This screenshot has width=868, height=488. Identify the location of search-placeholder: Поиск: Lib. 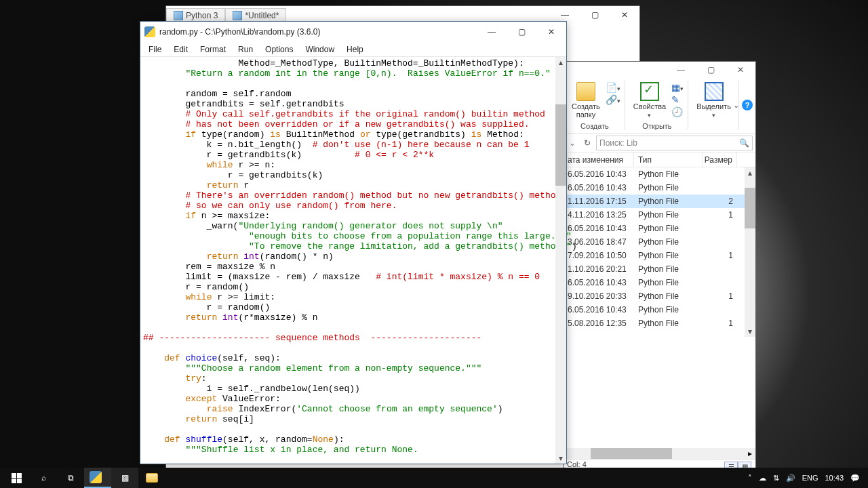
(618, 143).